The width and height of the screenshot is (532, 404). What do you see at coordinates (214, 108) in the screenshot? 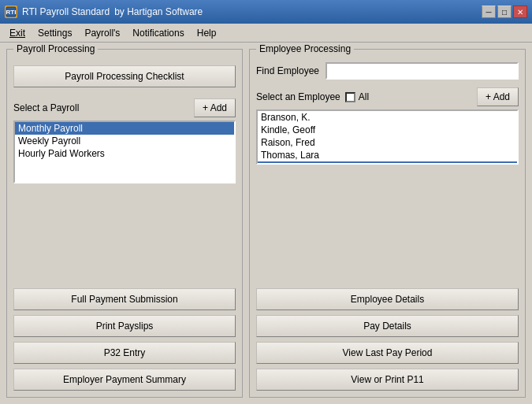
I see `add-payroll-button: + Add` at bounding box center [214, 108].